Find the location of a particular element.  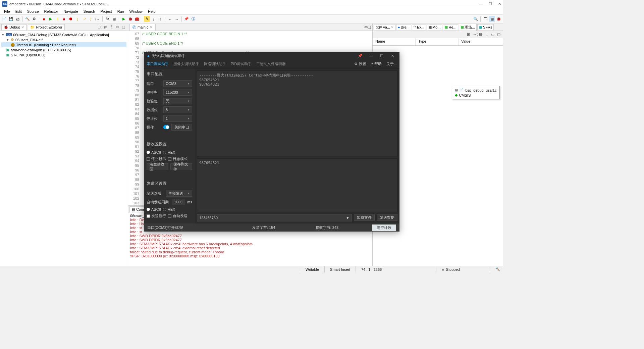

auto-send-check: 自动发送 is located at coordinates (178, 216).